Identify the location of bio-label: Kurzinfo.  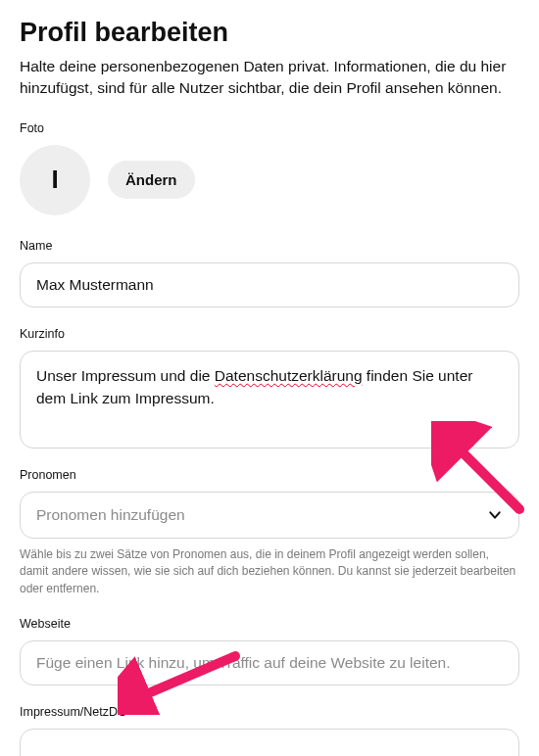
(270, 334).